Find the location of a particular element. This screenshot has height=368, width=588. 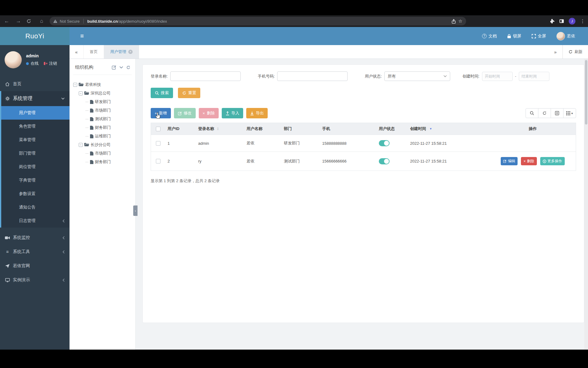

side-panel-icon is located at coordinates (562, 21).